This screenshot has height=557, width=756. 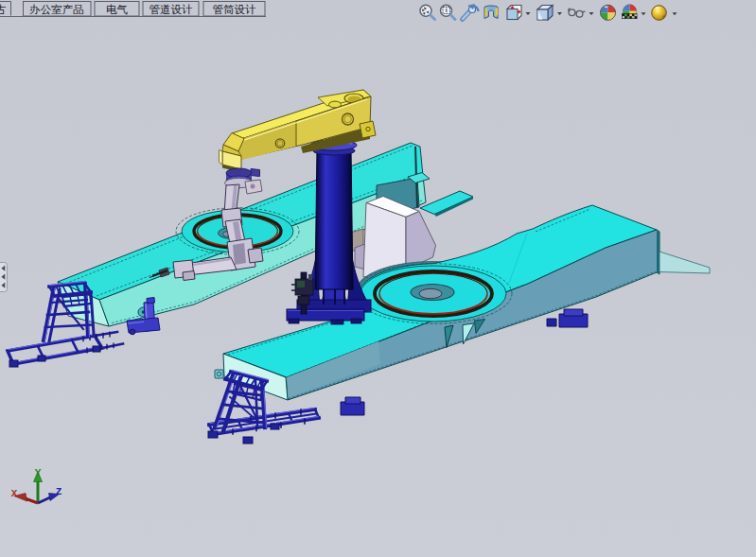 I want to click on svg-text: Z, so click(x=59, y=492).